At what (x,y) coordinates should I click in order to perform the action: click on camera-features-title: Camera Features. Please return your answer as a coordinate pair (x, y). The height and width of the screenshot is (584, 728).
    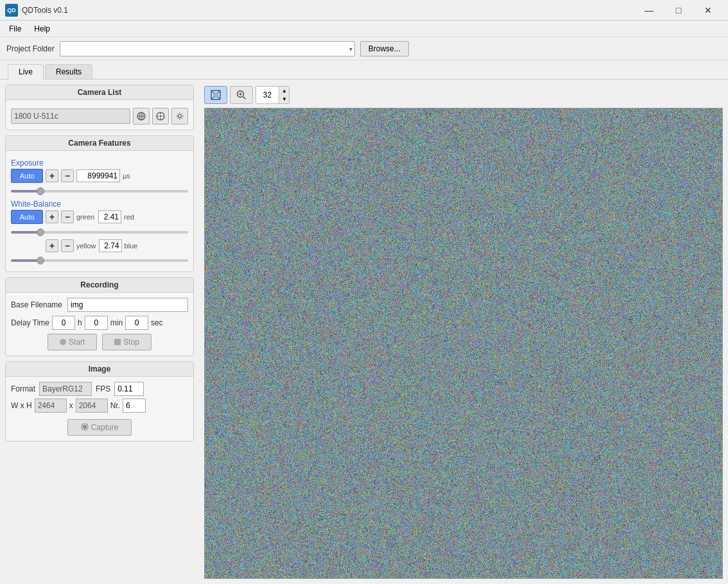
    Looking at the image, I should click on (100, 144).